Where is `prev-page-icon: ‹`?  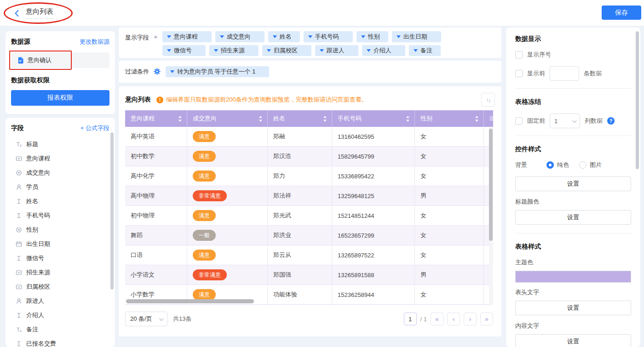 prev-page-icon: ‹ is located at coordinates (454, 319).